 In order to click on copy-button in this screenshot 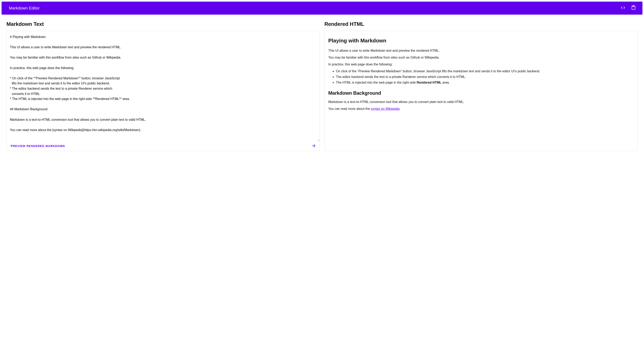, I will do `click(634, 8)`.